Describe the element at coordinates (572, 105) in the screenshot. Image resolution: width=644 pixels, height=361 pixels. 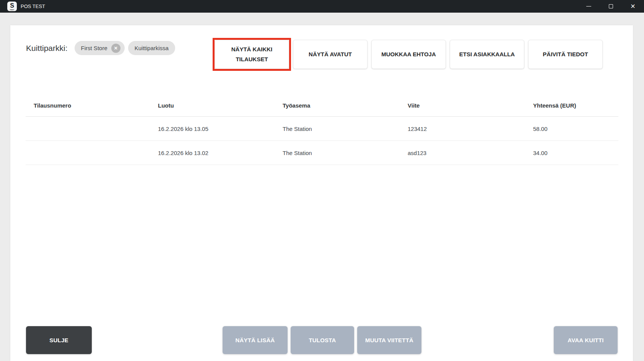
I see `column-header-total: Yhteensä (EUR)` at that location.